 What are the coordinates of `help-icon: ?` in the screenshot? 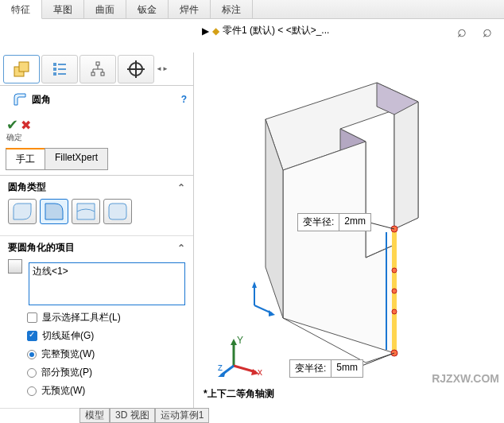 It's located at (184, 99).